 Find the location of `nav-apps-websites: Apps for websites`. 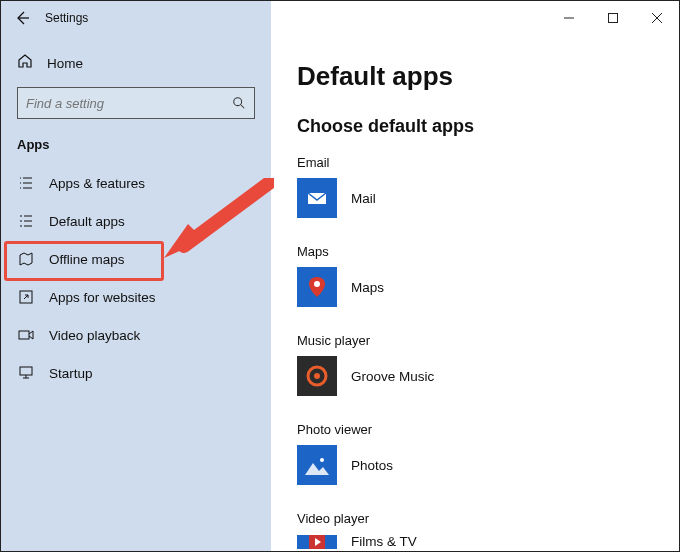

nav-apps-websites: Apps for websites is located at coordinates (136, 297).